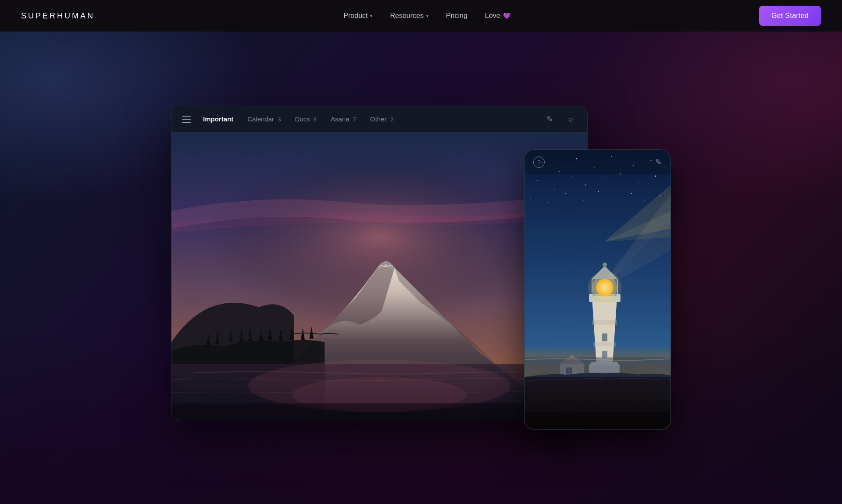  What do you see at coordinates (379, 119) in the screenshot?
I see `toolbar: Important Calendar 3 Docs 8 Asana 7` at bounding box center [379, 119].